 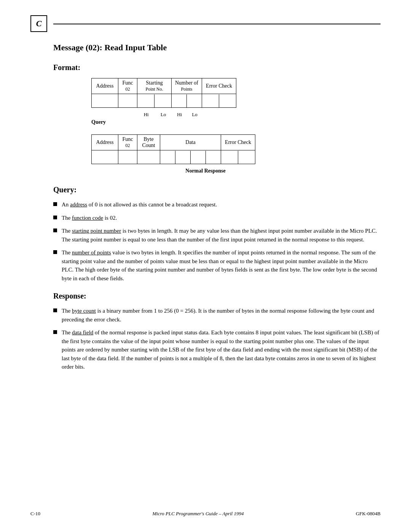 What do you see at coordinates (174, 157) in the screenshot?
I see `response-table-data-row` at bounding box center [174, 157].